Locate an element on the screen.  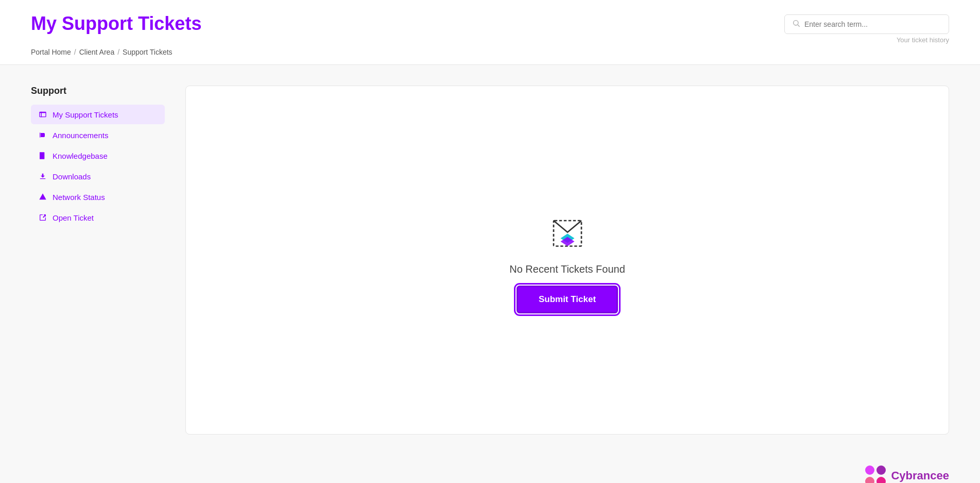
announcement-icon is located at coordinates (43, 135).